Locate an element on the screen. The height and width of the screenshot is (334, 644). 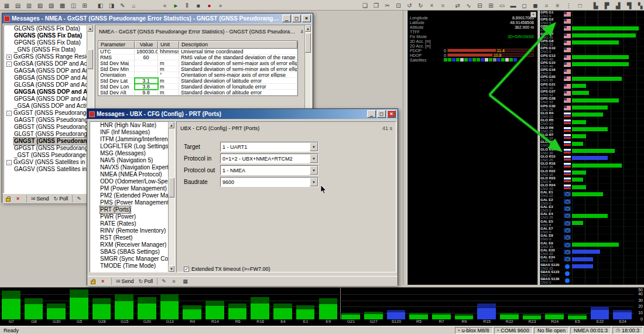
cfg-tree-item: RATE (Rates) is located at coordinates (129, 224).